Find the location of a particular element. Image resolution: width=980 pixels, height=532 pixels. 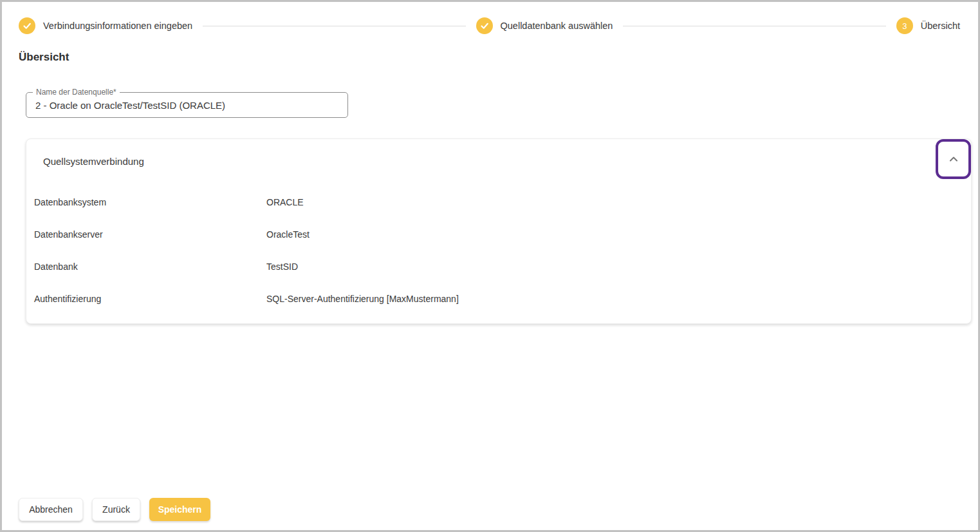

row-value: ORACLE is located at coordinates (285, 202).